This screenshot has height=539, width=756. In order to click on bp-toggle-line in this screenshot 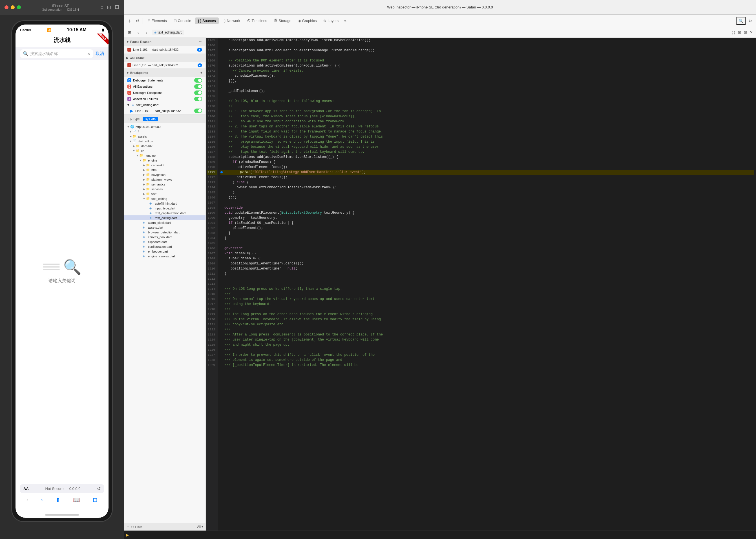, I will do `click(198, 111)`.